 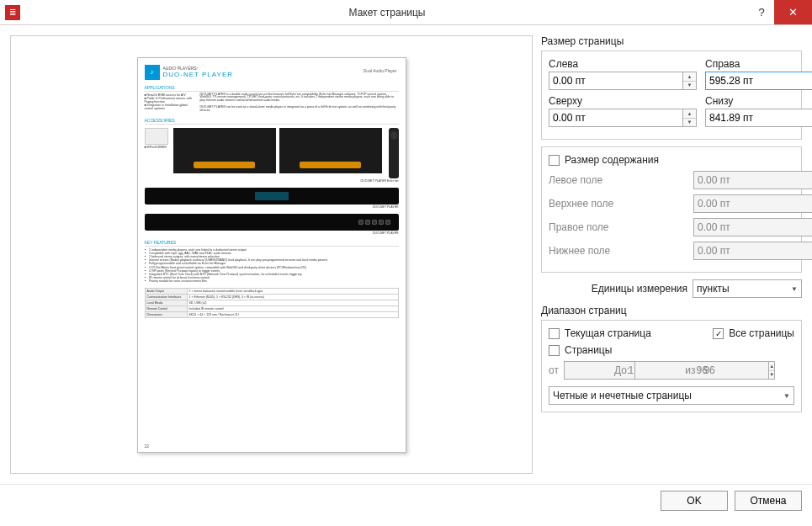 I want to click on to-label: До:, so click(x=622, y=370).